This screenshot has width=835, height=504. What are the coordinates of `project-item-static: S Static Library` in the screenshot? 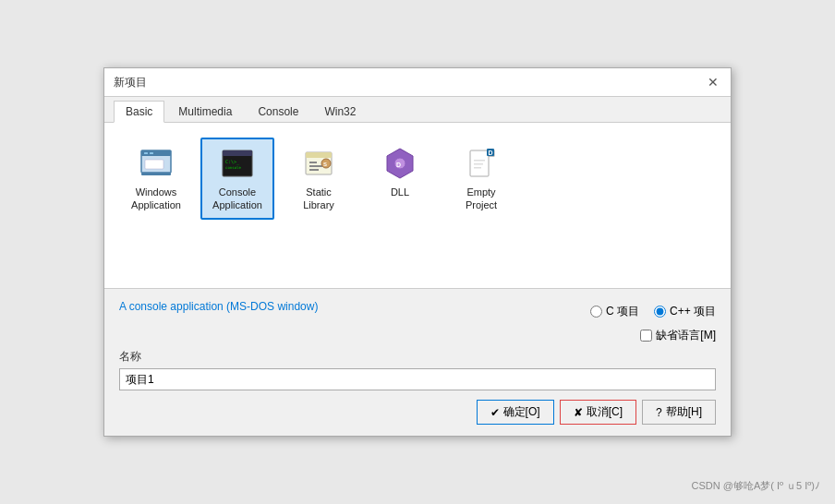 It's located at (319, 179).